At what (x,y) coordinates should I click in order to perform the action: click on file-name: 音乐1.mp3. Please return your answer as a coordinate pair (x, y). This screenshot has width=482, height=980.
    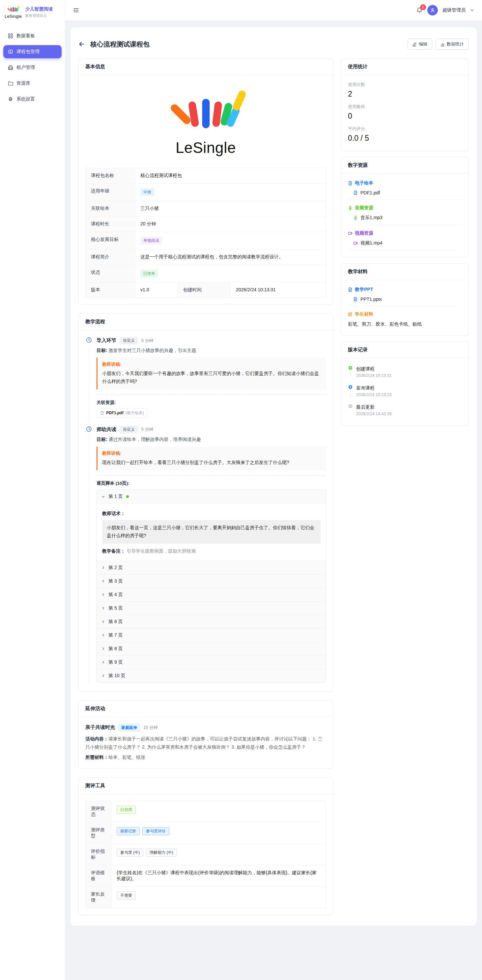
    Looking at the image, I should click on (371, 218).